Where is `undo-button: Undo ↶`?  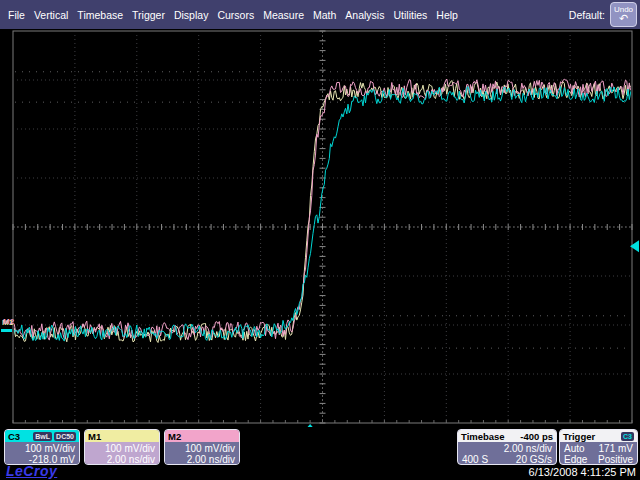 undo-button: Undo ↶ is located at coordinates (624, 14).